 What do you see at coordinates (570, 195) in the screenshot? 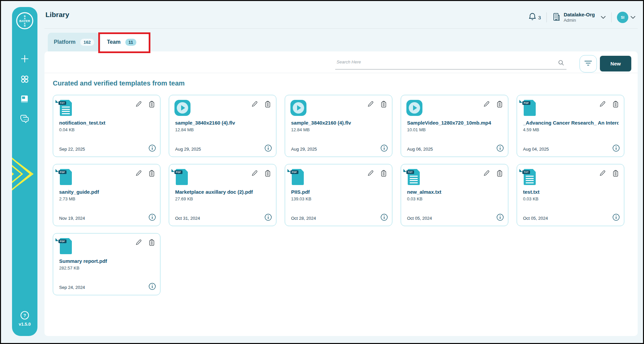
I see `file-card: TXT test.txt 0.03 KB Oct` at bounding box center [570, 195].